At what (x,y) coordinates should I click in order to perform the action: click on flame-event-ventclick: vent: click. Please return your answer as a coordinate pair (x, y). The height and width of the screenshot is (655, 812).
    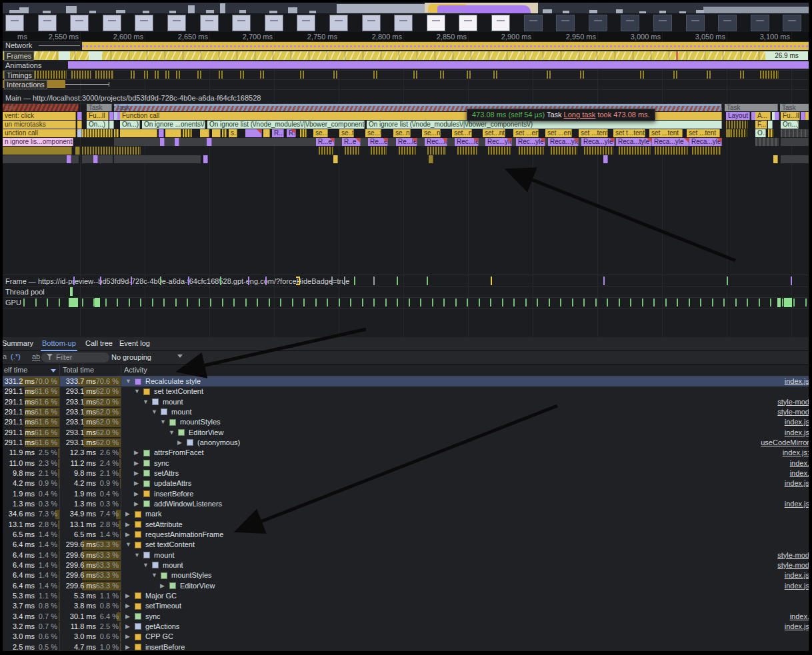
    Looking at the image, I should click on (39, 116).